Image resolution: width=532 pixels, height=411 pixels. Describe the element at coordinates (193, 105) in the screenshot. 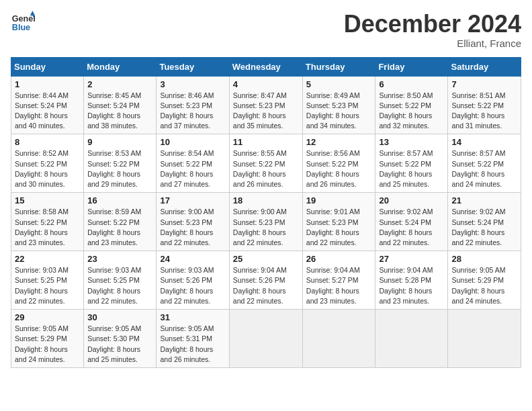

I see `calendar-cell: 3Sunrise: 8:46 AM Sunset: 5:23 PM Daylig…` at that location.